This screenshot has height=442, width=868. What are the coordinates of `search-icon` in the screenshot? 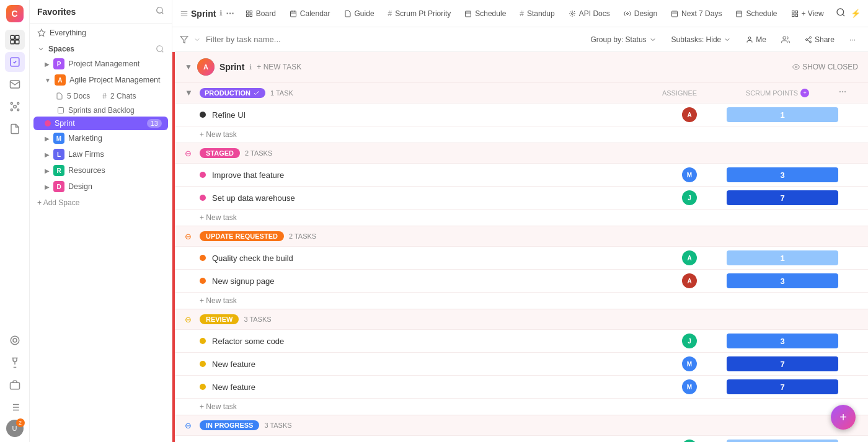 It's located at (841, 14).